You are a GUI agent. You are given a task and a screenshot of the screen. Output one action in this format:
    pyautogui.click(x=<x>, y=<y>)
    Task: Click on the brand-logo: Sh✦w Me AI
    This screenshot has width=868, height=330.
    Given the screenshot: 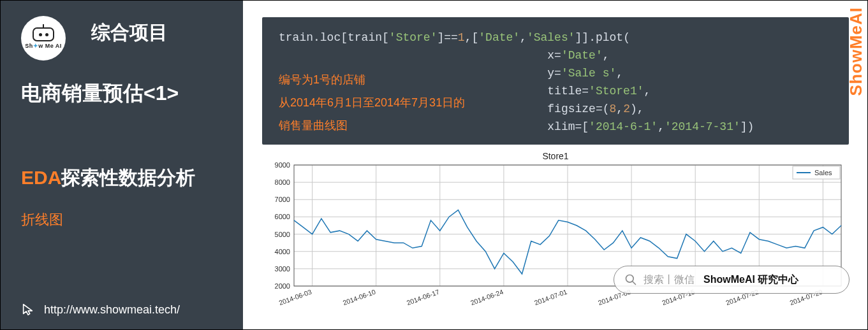 What is the action you would take?
    pyautogui.click(x=43, y=38)
    